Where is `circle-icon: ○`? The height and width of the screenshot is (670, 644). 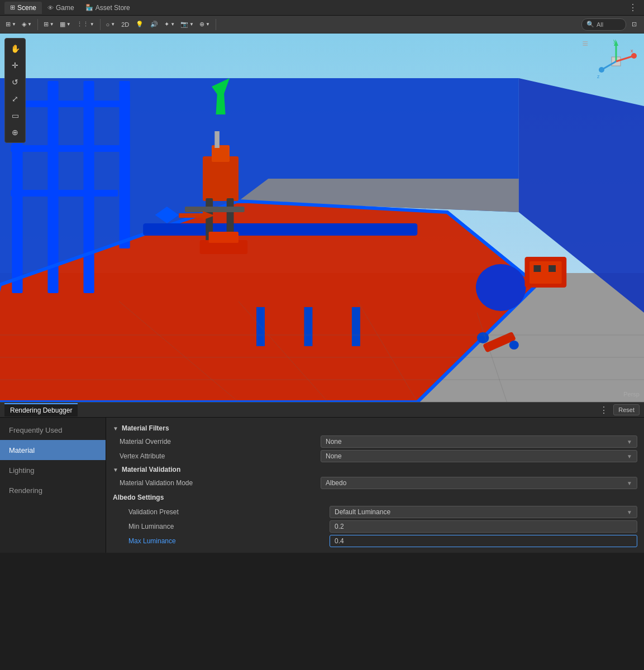 circle-icon: ○ is located at coordinates (108, 25).